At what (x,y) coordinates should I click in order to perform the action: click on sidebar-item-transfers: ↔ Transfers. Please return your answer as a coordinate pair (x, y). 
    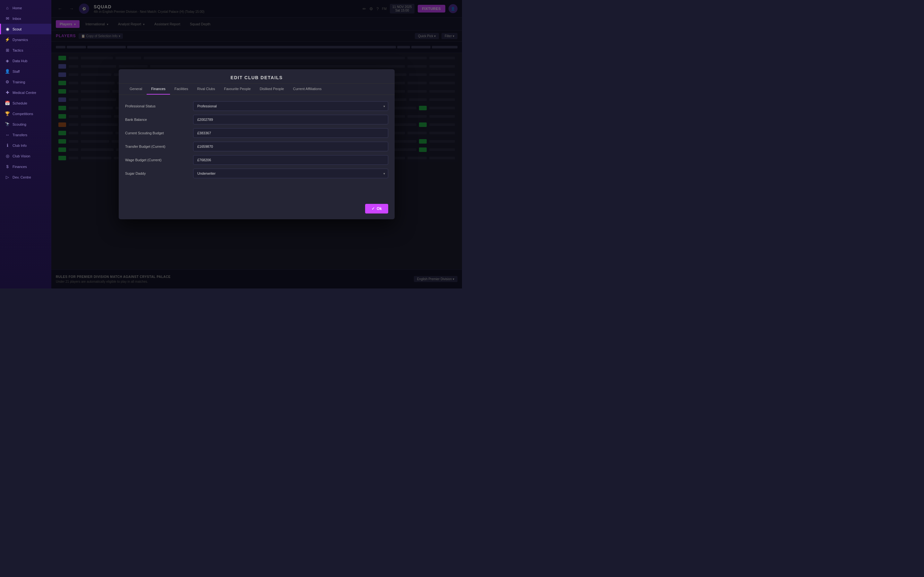
    Looking at the image, I should click on (26, 135).